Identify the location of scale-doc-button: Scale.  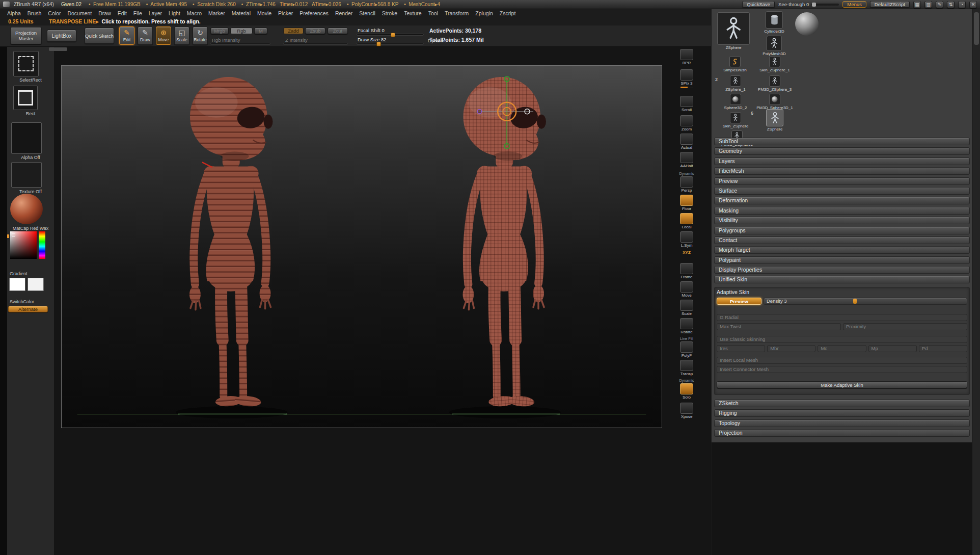
(687, 308).